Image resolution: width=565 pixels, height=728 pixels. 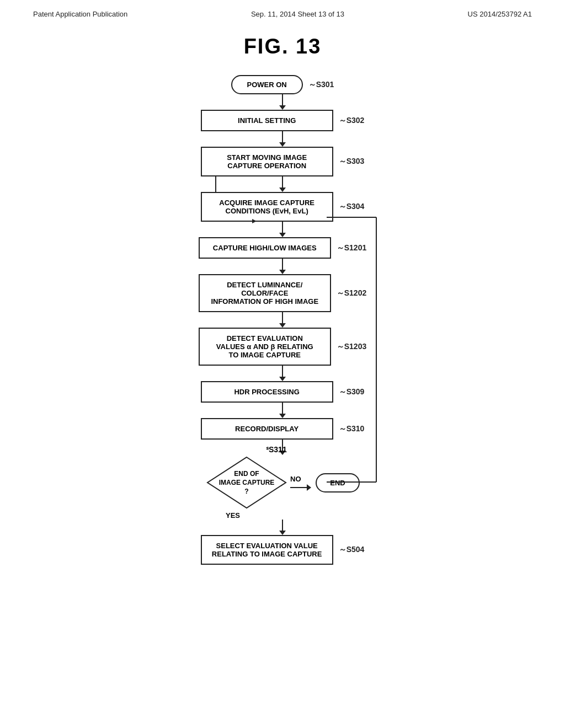 I want to click on box-acquire-conditions: ACQUIRE IMAGE CAPTURECONDITIONS (EvH, Ev…, so click(x=267, y=207).